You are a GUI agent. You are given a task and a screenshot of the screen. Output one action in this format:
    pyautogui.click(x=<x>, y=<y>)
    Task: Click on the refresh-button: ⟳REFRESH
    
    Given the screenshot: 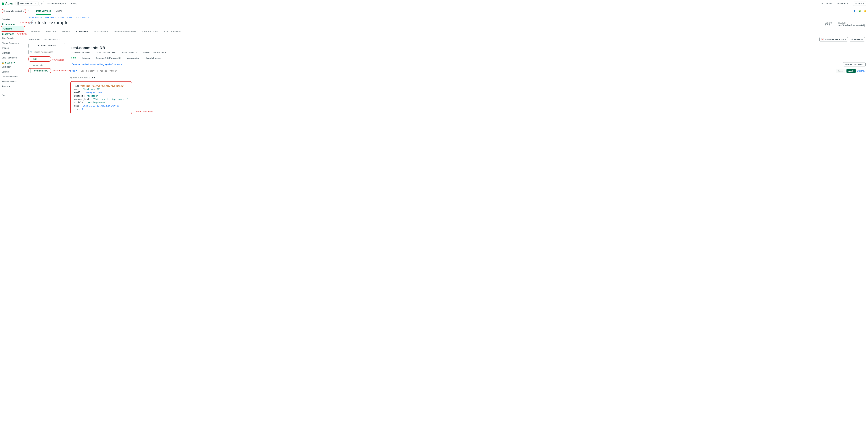 What is the action you would take?
    pyautogui.click(x=857, y=39)
    